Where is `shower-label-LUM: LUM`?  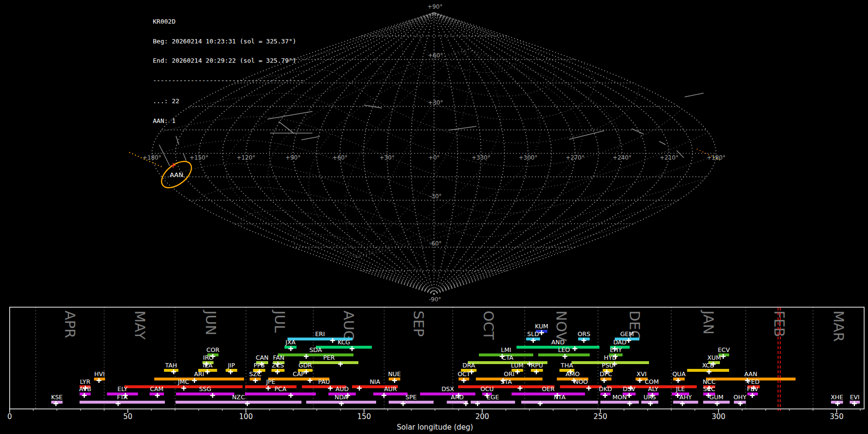 shower-label-LUM: LUM is located at coordinates (517, 366).